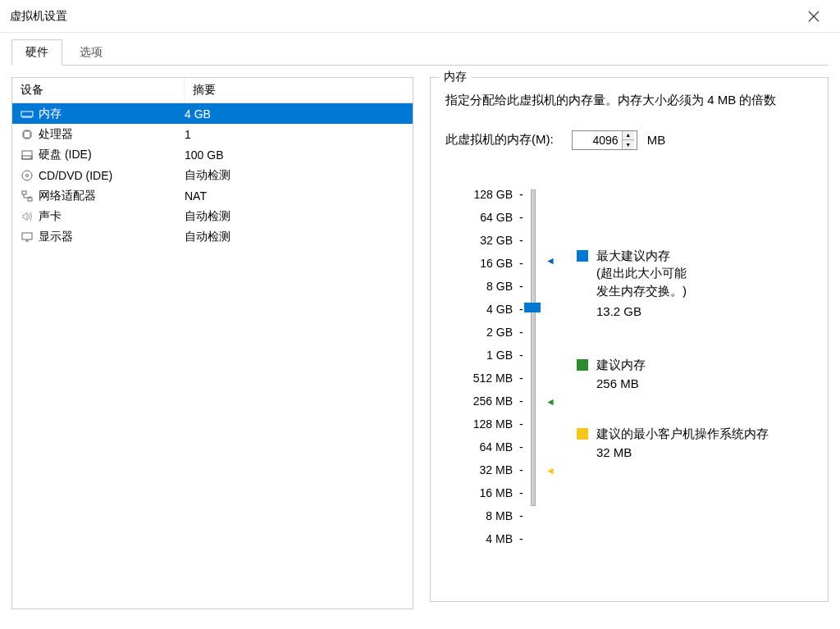 This screenshot has width=840, height=629. What do you see at coordinates (27, 196) in the screenshot?
I see `network-icon` at bounding box center [27, 196].